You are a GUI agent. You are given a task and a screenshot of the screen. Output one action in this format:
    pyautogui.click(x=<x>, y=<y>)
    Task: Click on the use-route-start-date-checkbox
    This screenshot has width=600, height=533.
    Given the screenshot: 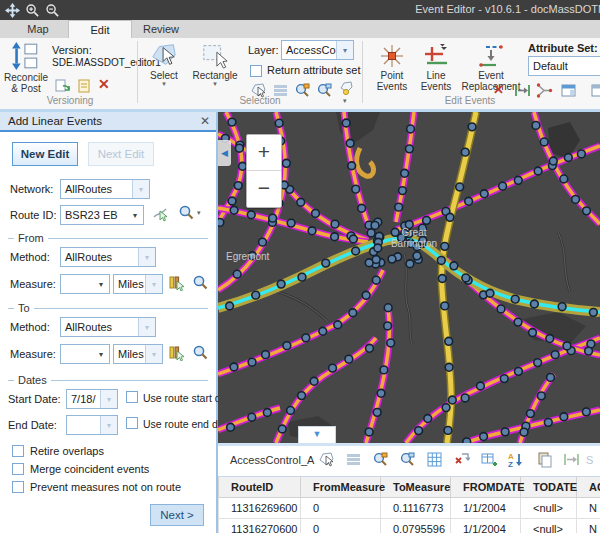 What is the action you would take?
    pyautogui.click(x=132, y=397)
    